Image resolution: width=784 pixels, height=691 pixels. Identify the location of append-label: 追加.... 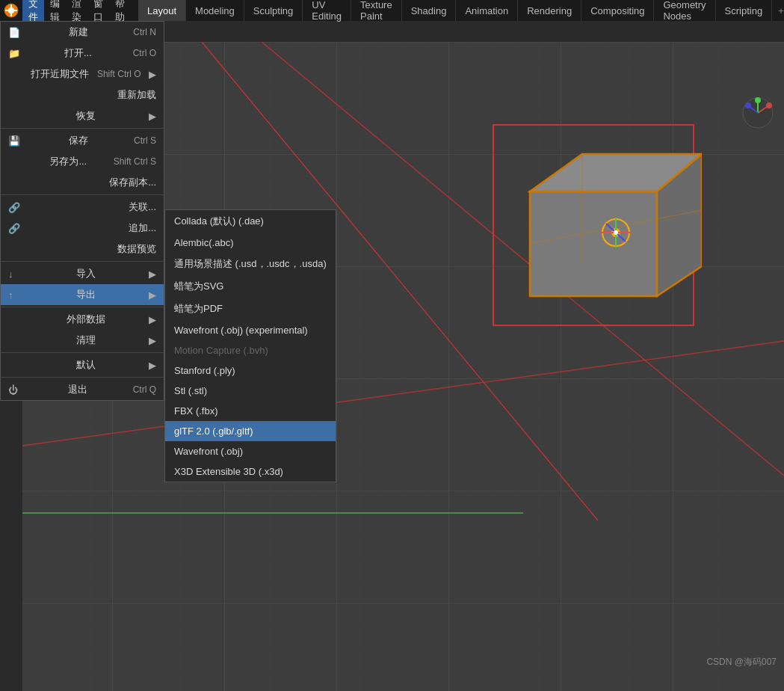
(142, 228).